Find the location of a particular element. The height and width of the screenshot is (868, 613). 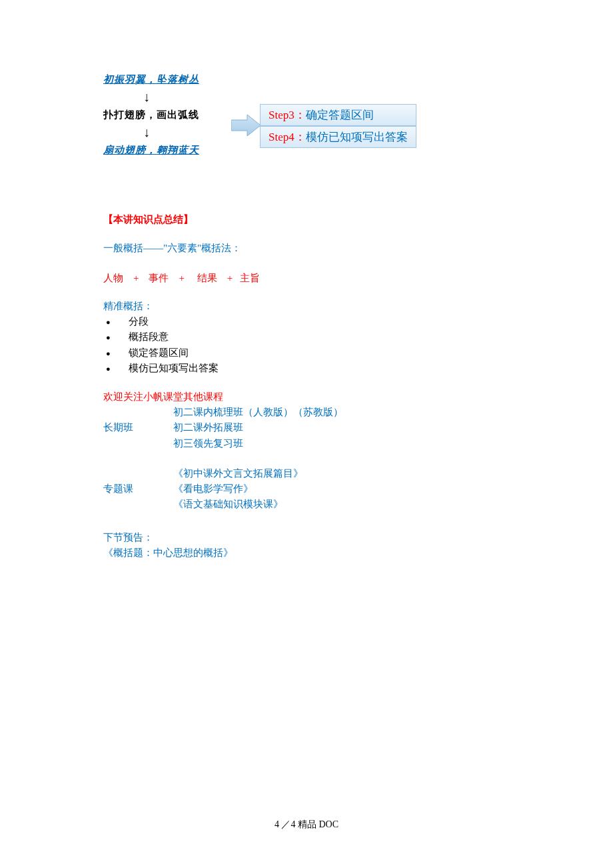

diagram-step-2: 扑打翅膀，画出弧线 is located at coordinates (177, 115).